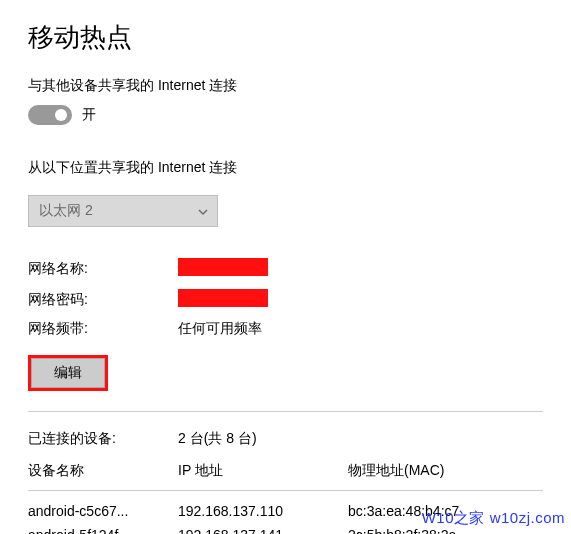 Image resolution: width=571 pixels, height=534 pixels. I want to click on dropdown-selected-value: 以太网 2, so click(66, 211).